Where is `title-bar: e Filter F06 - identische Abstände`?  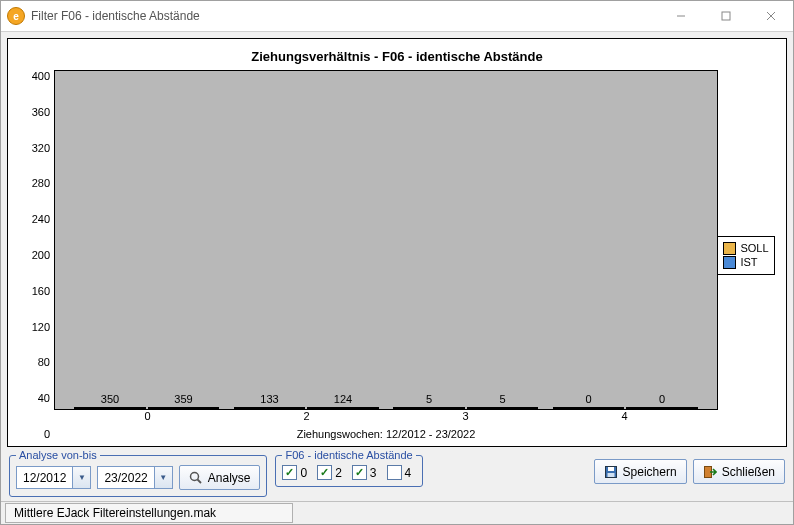 title-bar: e Filter F06 - identische Abstände is located at coordinates (397, 16).